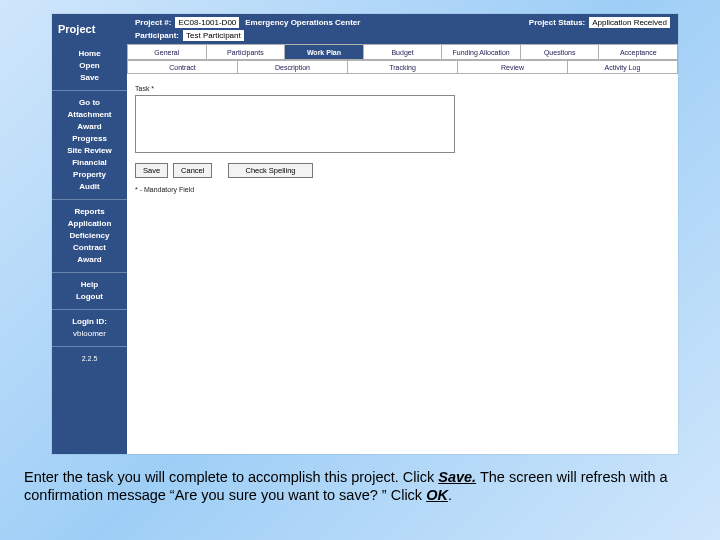 The height and width of the screenshot is (540, 720). Describe the element at coordinates (152, 170) in the screenshot. I see `save-button: Save` at that location.